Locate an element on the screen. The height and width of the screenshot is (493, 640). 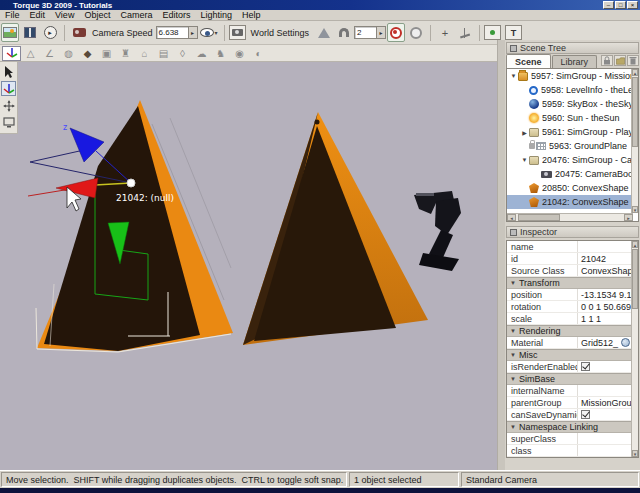
text-editor-button: T is located at coordinates (514, 32).